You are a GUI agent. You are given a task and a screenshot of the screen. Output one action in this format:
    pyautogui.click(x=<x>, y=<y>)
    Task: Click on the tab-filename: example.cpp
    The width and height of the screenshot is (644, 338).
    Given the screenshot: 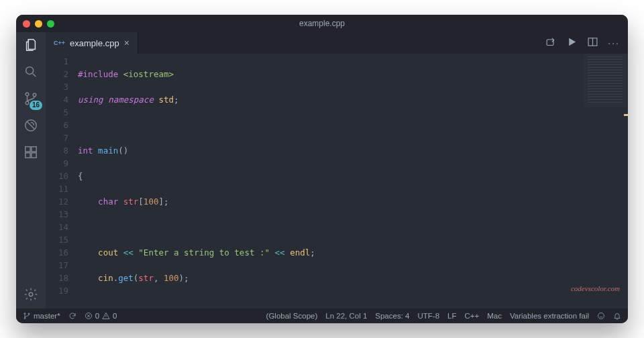 What is the action you would take?
    pyautogui.click(x=95, y=43)
    